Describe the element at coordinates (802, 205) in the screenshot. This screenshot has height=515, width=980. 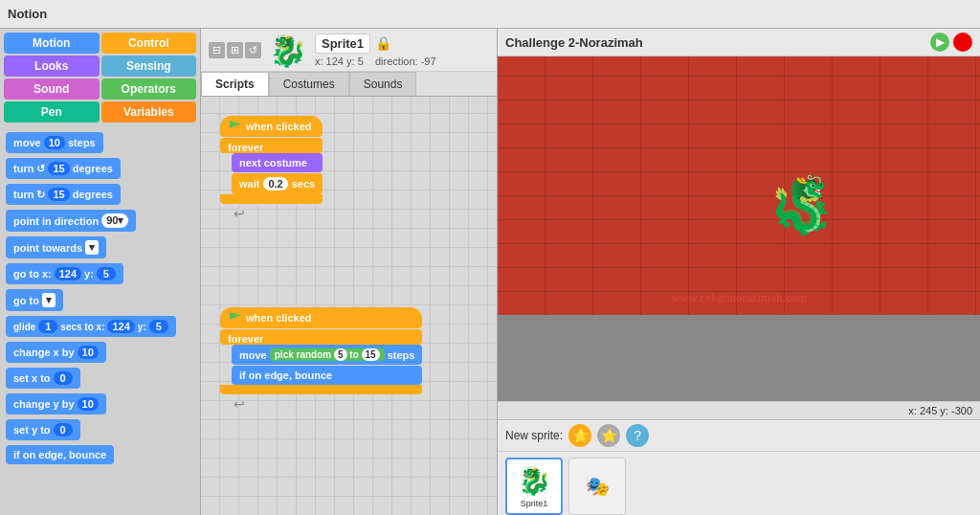
I see `dragon-emoji: 🐉` at that location.